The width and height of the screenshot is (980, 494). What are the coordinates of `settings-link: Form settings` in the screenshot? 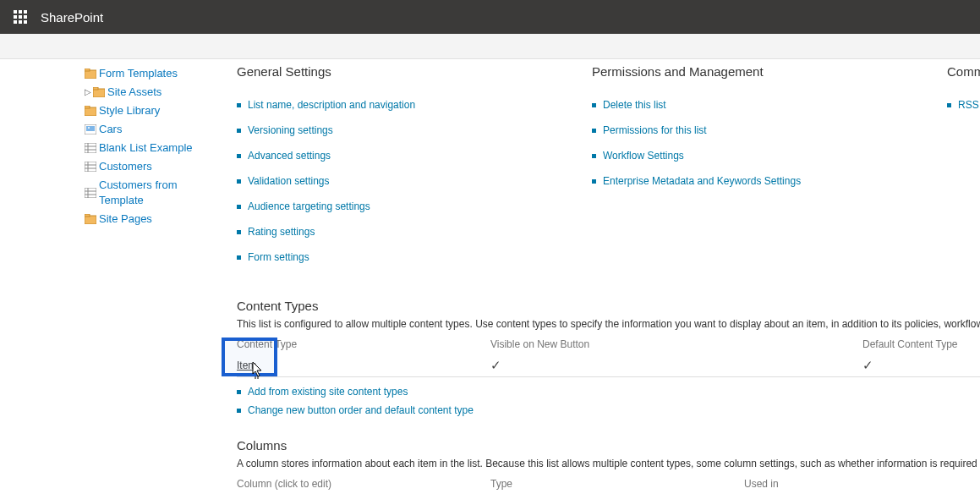 It's located at (389, 257).